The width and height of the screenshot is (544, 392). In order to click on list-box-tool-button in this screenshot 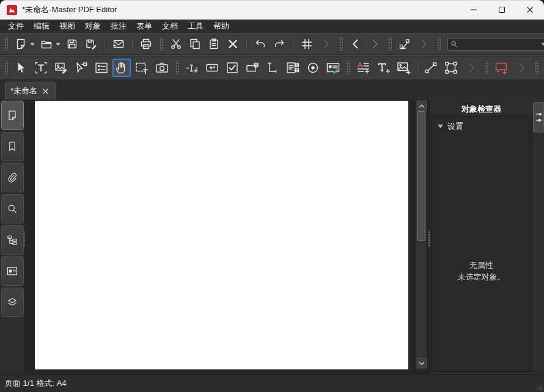, I will do `click(273, 68)`.